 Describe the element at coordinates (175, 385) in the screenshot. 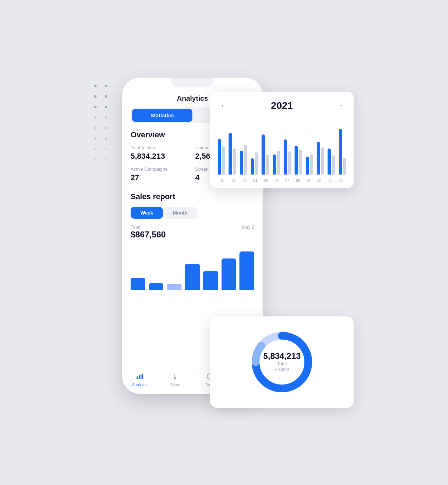

I see `nav-filters-label: Filters` at that location.